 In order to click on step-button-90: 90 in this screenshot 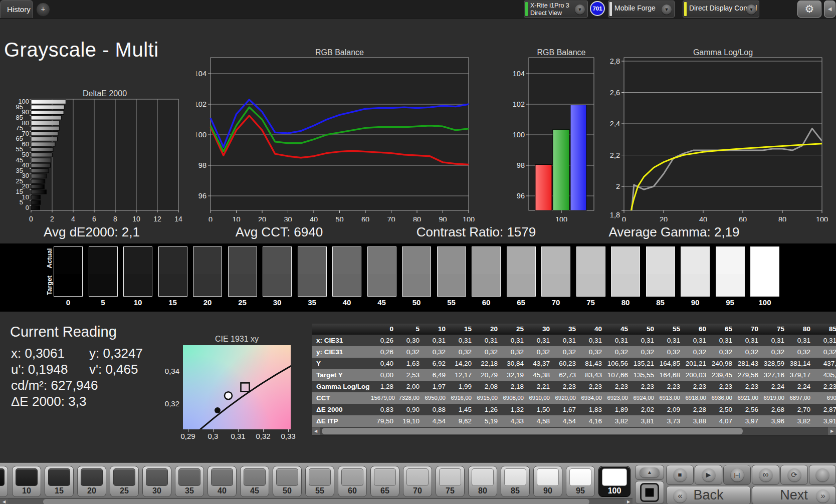, I will do `click(548, 481)`.